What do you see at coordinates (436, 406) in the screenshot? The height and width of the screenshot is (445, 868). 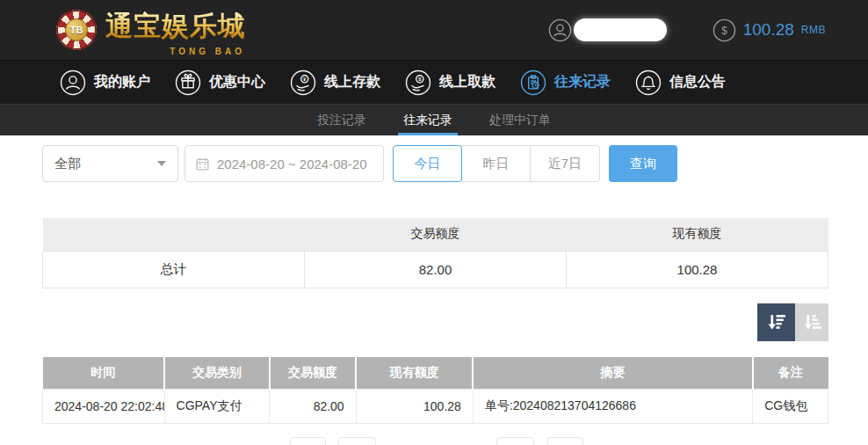 I see `table-row: 2024-08-20 22:02:48 CGPAY支付 82.00 100.28…` at bounding box center [436, 406].